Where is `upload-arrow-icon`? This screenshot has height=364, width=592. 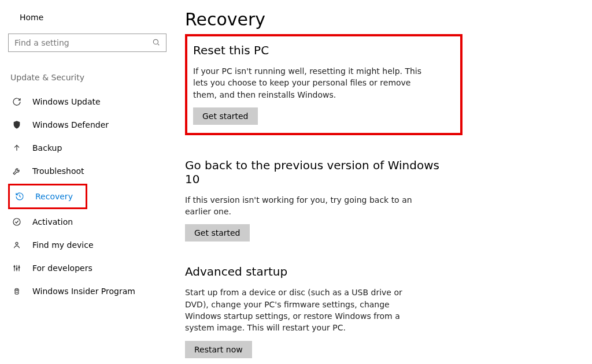 upload-arrow-icon is located at coordinates (17, 148).